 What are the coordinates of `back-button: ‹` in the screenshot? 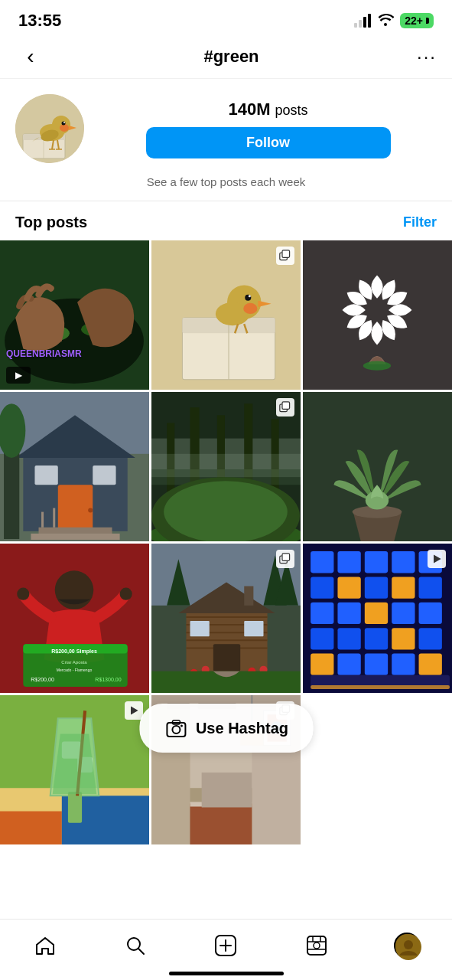 It's located at (31, 57).